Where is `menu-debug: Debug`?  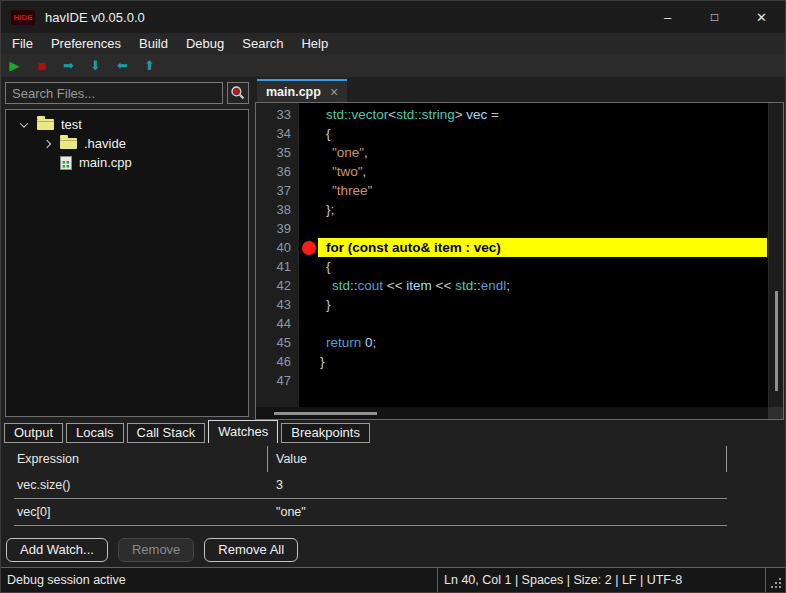
menu-debug: Debug is located at coordinates (205, 44).